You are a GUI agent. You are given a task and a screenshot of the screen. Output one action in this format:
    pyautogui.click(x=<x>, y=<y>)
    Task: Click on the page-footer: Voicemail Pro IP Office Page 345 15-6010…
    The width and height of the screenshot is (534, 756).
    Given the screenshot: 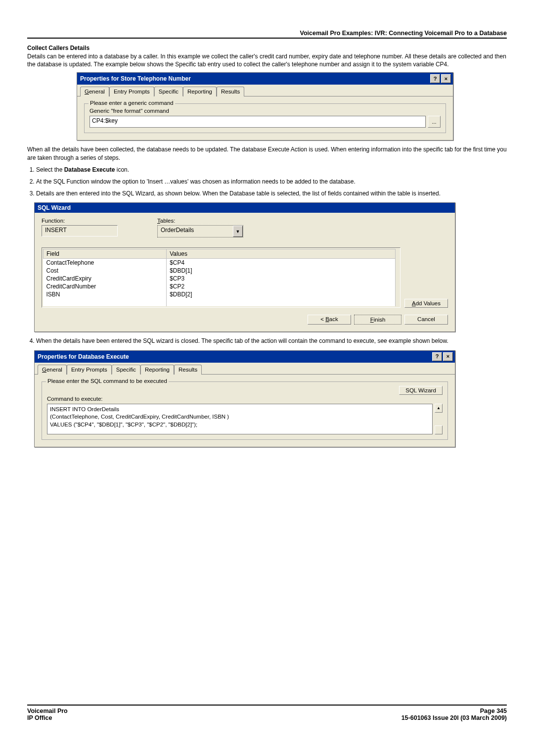 What is the action you would take?
    pyautogui.click(x=267, y=713)
    